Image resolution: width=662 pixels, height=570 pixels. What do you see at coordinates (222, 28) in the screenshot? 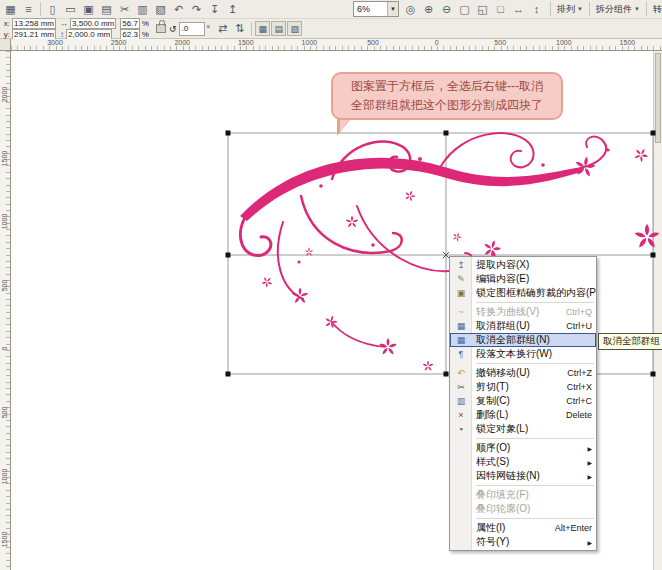
I see `mirror-horizontal-icon: ⇄` at bounding box center [222, 28].